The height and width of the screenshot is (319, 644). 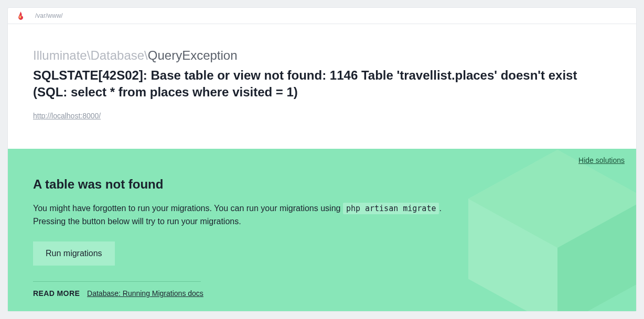 I want to click on divider, so click(x=117, y=282).